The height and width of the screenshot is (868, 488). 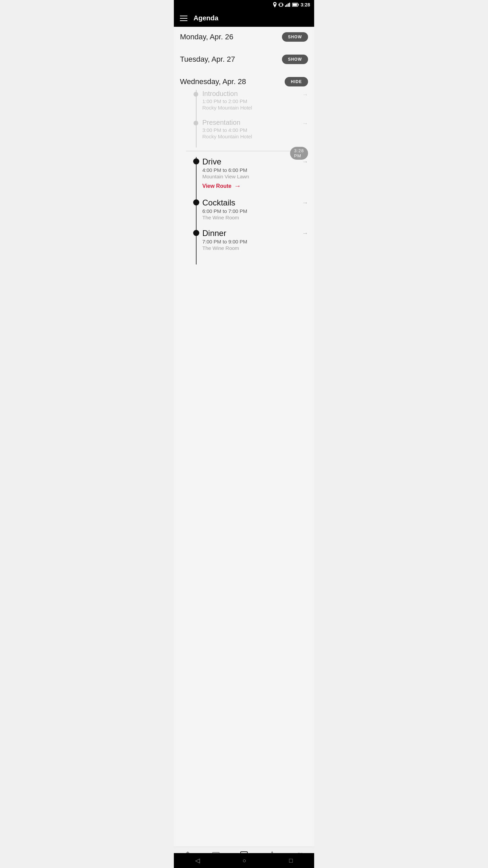 I want to click on event-time-drive: 4:00 PM to 6:00 PM, so click(x=226, y=170).